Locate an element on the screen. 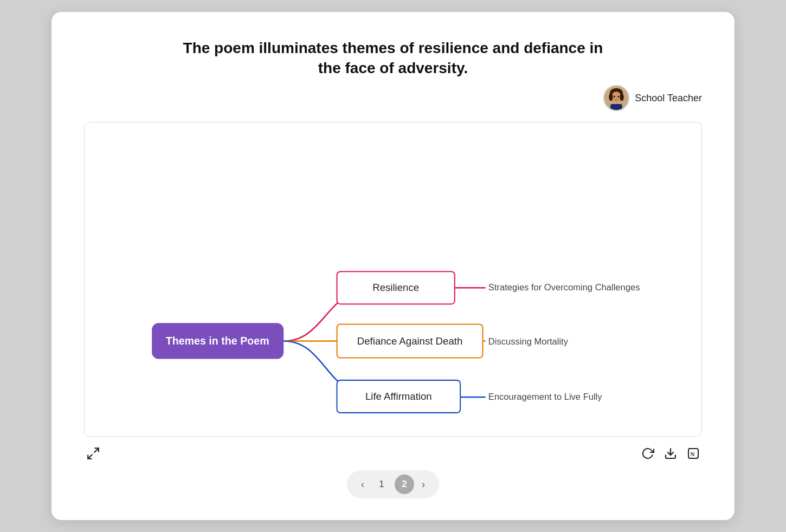  life-affirmation-node-label: Life Affirmation is located at coordinates (399, 397).